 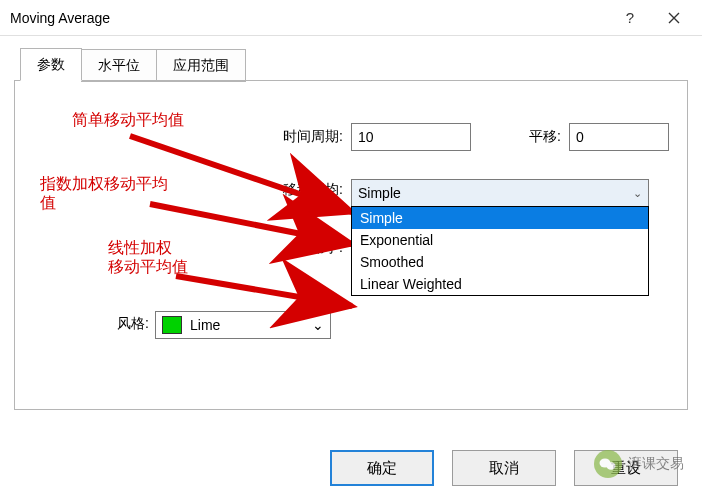 What do you see at coordinates (351, 18) in the screenshot?
I see `title-bar: Moving Average ?` at bounding box center [351, 18].